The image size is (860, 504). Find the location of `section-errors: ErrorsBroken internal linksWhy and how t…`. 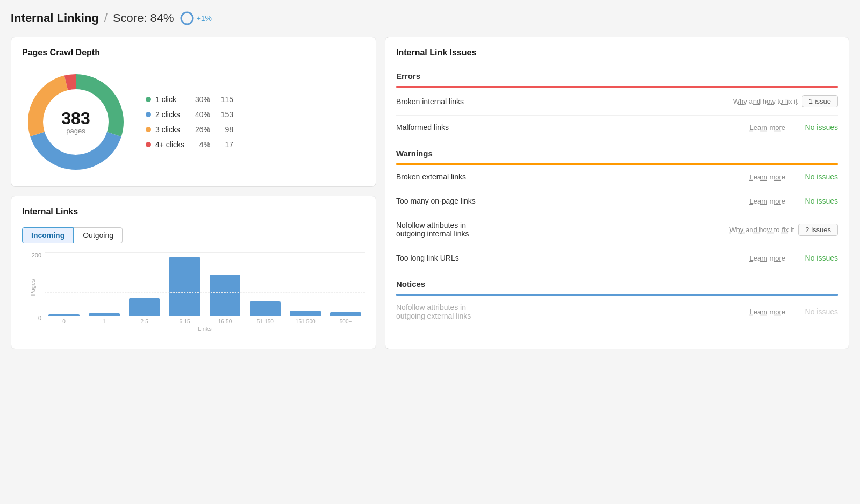

section-errors: ErrorsBroken internal linksWhy and how t… is located at coordinates (617, 103).